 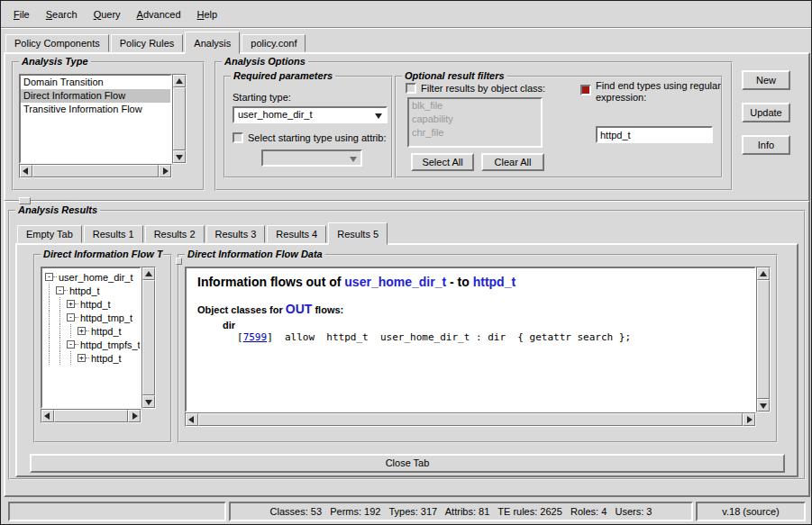 What do you see at coordinates (58, 43) in the screenshot?
I see `tab-policy-components: Policy Components` at bounding box center [58, 43].